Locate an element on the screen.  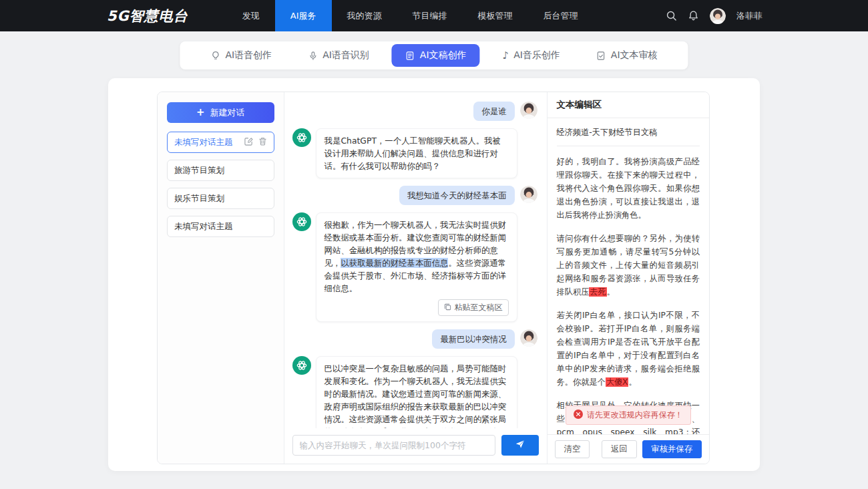
nav-item-template-management: 模板管理 is located at coordinates (495, 16).